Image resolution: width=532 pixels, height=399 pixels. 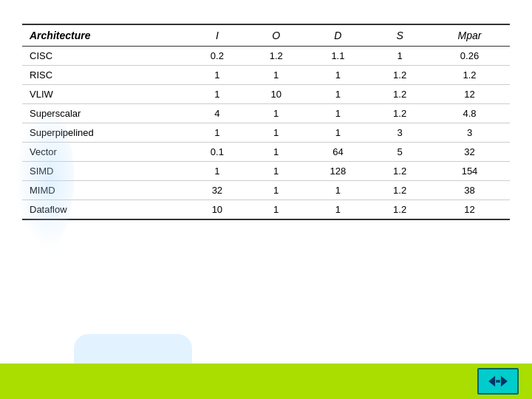 I want to click on table-cell: 38, so click(x=470, y=191).